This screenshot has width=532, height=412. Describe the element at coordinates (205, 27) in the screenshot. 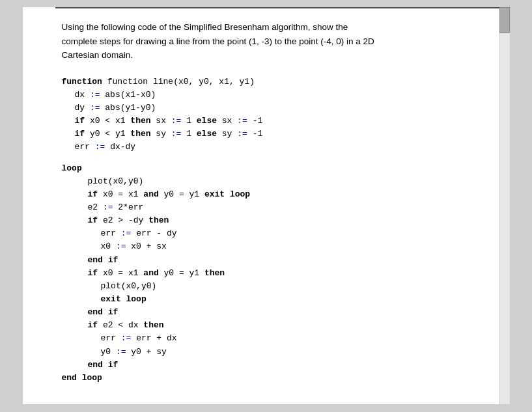

I see `intro-line1: Using the following code of the Simplifi…` at that location.